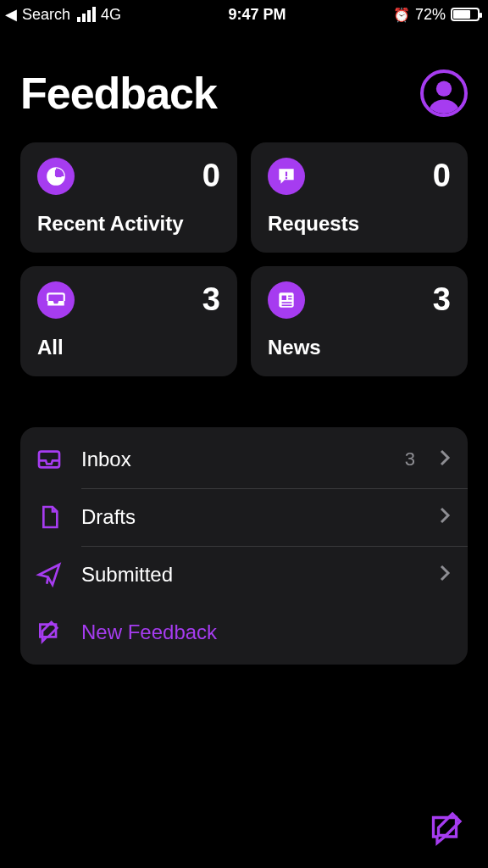 This screenshot has height=868, width=488. What do you see at coordinates (242, 517) in the screenshot?
I see `list-item-drafts: Drafts` at bounding box center [242, 517].